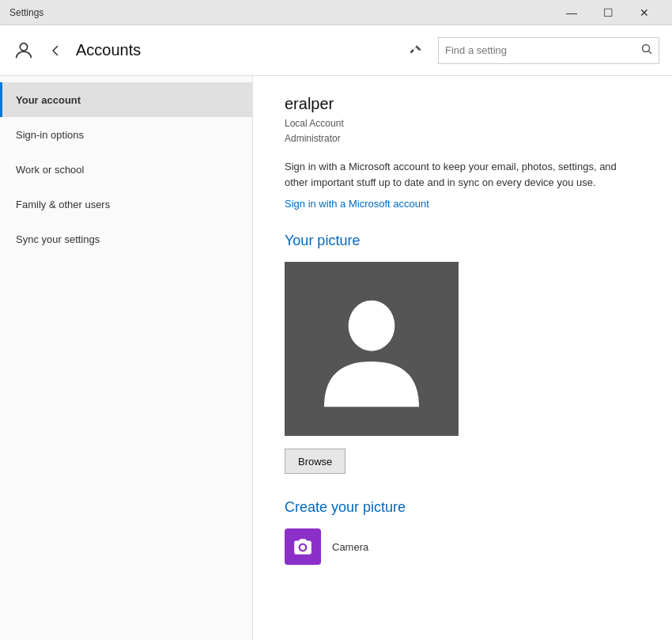 Image resolution: width=672 pixels, height=640 pixels. I want to click on search-box, so click(549, 51).